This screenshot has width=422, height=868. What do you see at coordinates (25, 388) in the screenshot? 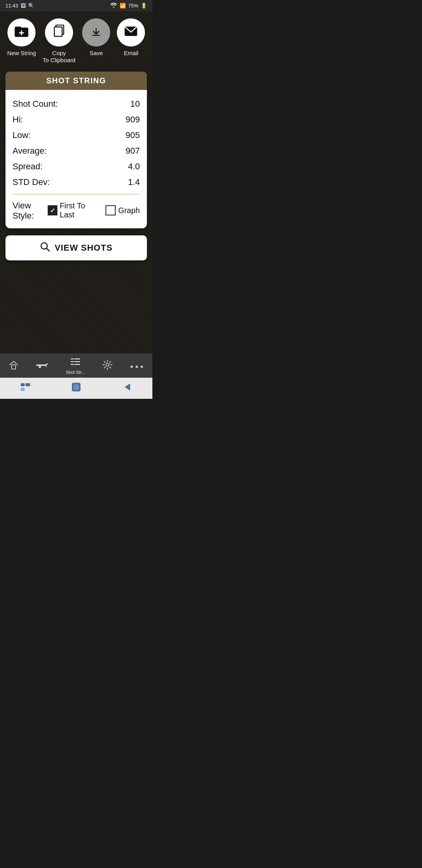
I see `recents-button` at bounding box center [25, 388].